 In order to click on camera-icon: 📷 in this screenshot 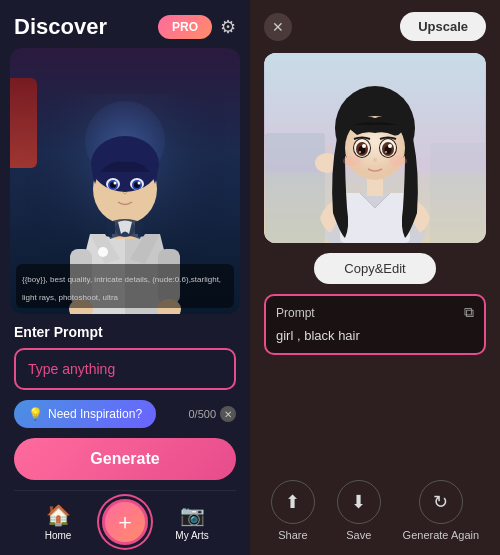, I will do `click(192, 515)`.